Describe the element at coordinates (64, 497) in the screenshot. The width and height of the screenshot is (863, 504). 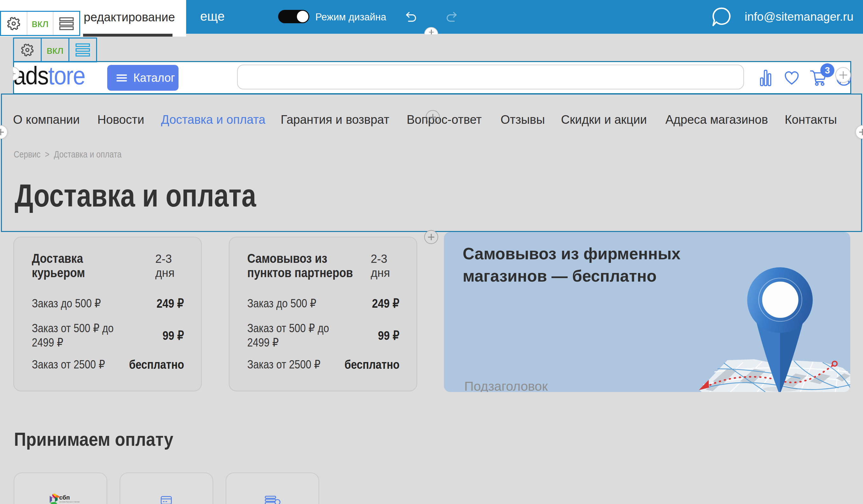
I see `svg-text: сбп` at that location.